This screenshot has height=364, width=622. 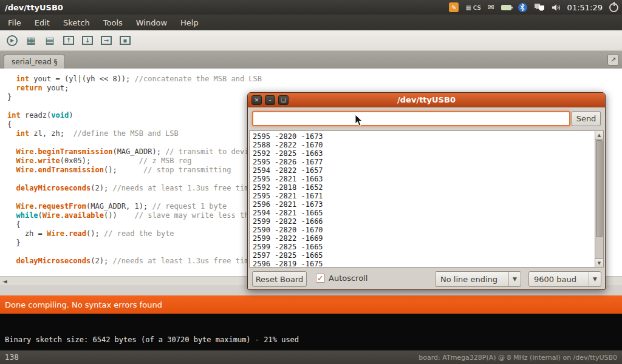 I want to click on menu-file: File, so click(x=15, y=23).